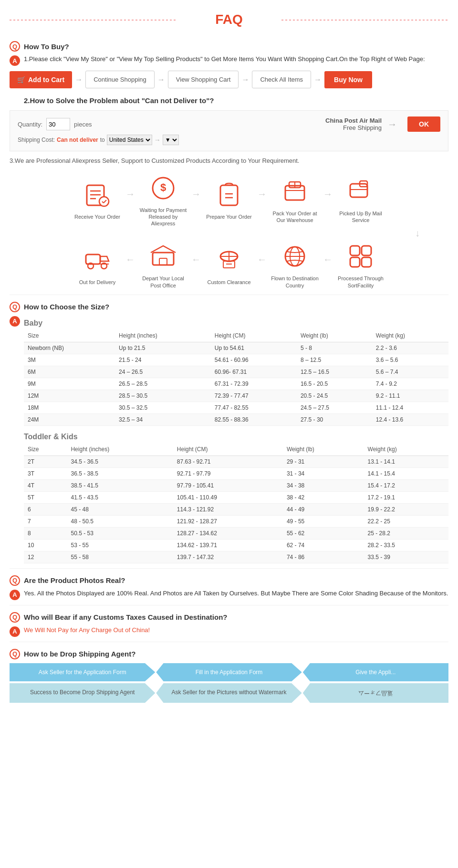 The image size is (458, 868). Describe the element at coordinates (229, 693) in the screenshot. I see `drop-item-pictures: Ask Seller for the Pictures without Wate…` at that location.